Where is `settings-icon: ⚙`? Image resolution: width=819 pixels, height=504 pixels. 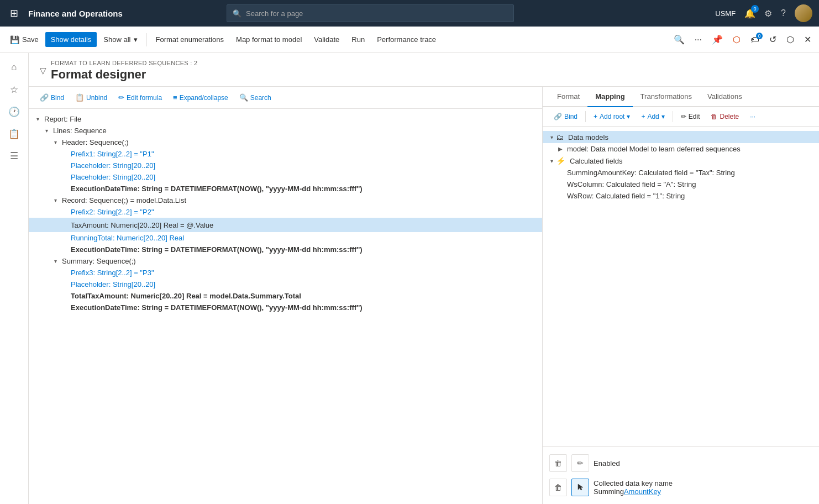 settings-icon: ⚙ is located at coordinates (768, 13).